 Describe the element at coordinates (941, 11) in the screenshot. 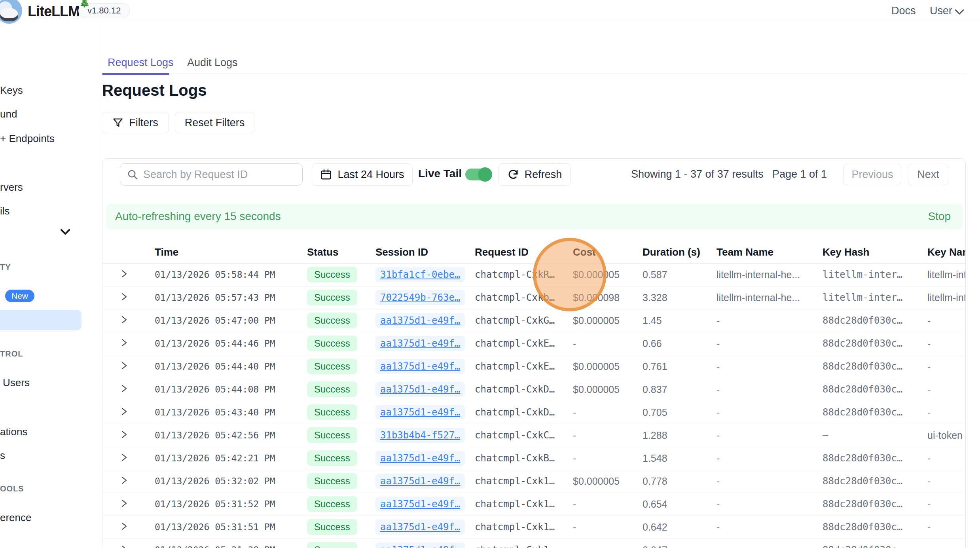

I see `user-menu: User` at that location.